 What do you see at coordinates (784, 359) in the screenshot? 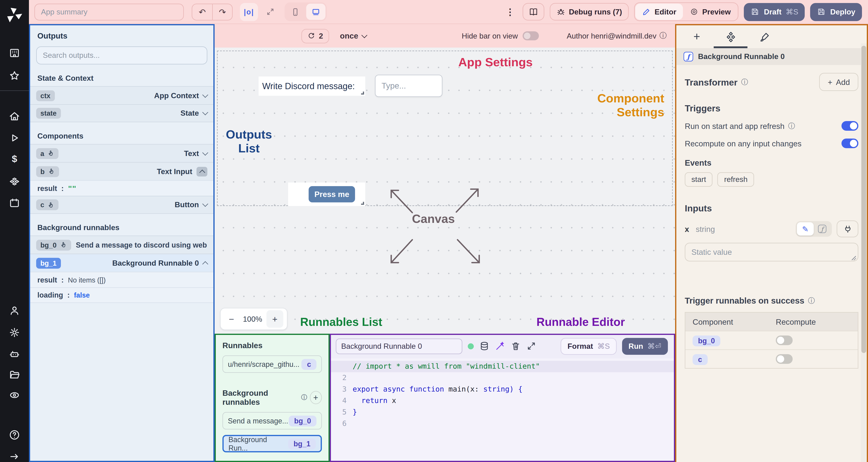
I see `recompute-toggle-c` at bounding box center [784, 359].